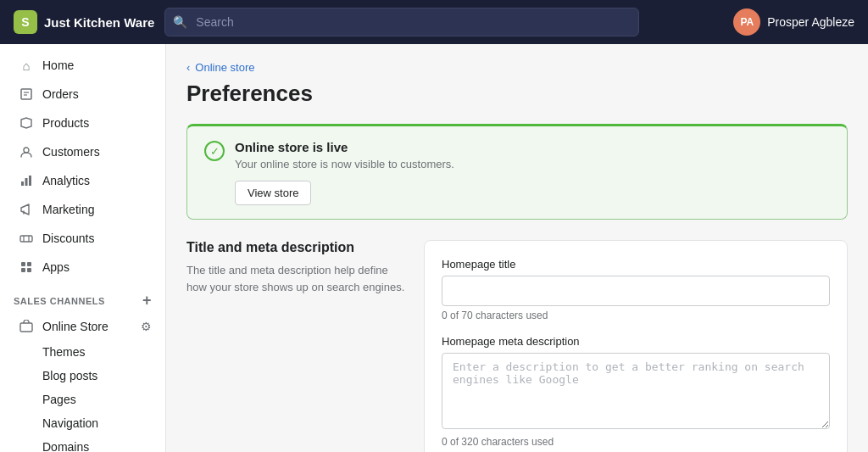 The width and height of the screenshot is (868, 452). Describe the element at coordinates (83, 94) in the screenshot. I see `sidebar-item-orders: Orders` at that location.